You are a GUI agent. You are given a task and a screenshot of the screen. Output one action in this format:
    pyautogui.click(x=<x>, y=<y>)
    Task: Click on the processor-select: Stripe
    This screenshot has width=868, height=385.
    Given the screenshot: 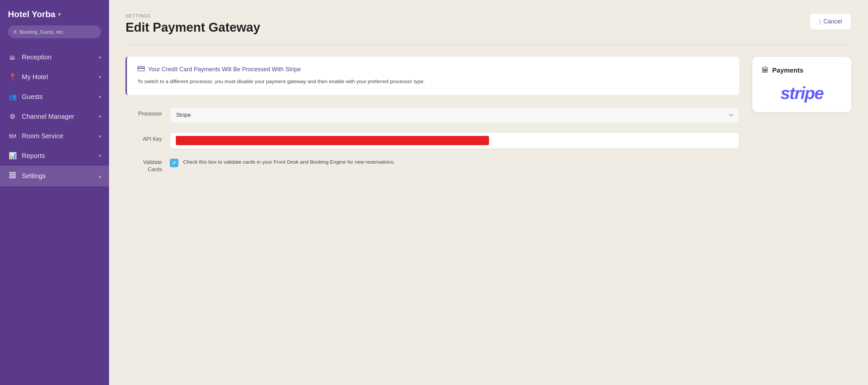 What is the action you would take?
    pyautogui.click(x=455, y=115)
    